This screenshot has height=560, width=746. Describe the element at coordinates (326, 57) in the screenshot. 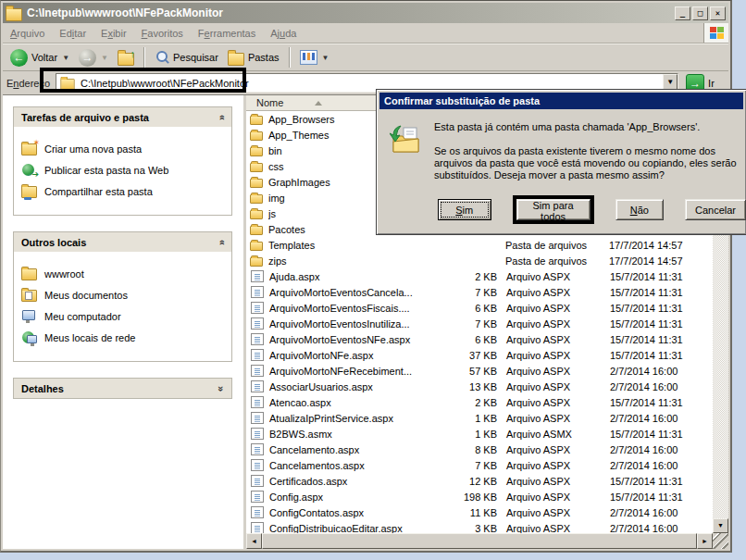

I see `views-dropdown-icon: ▼` at that location.